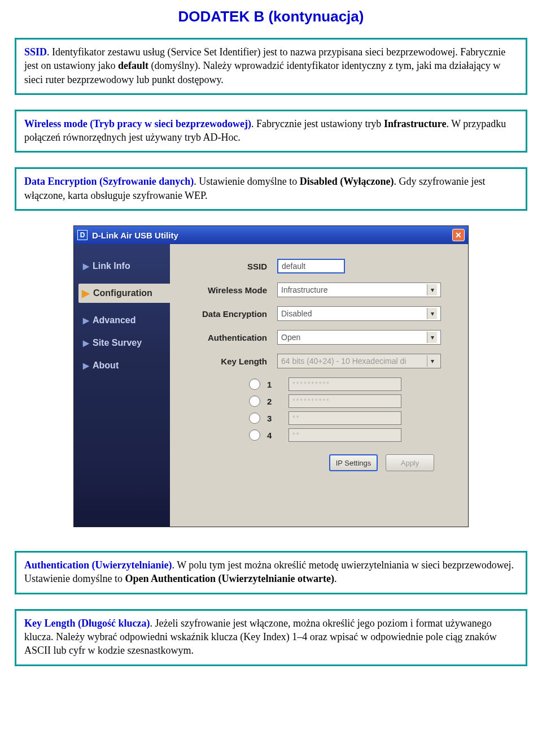  I want to click on callout-authentication: Authentication (Uwierzytelnianie). W pol…, so click(271, 573).